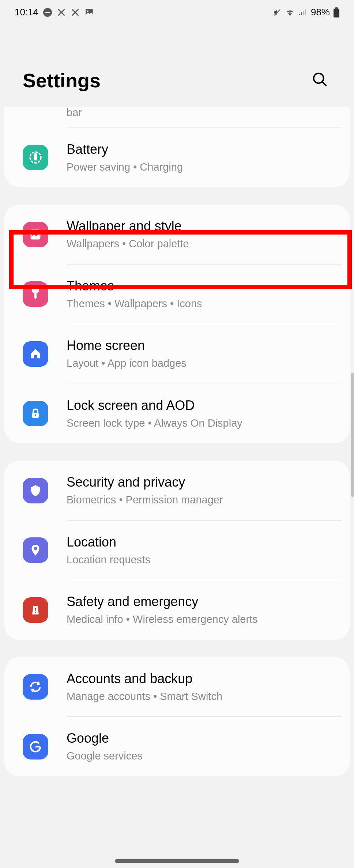  I want to click on scrollbar, so click(353, 435).